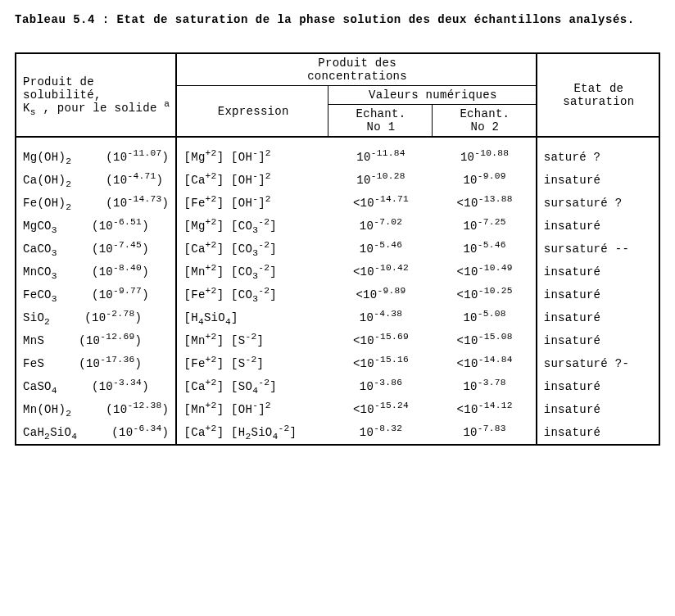  What do you see at coordinates (48, 180) in the screenshot?
I see `compound: Ca(OH)2` at bounding box center [48, 180].